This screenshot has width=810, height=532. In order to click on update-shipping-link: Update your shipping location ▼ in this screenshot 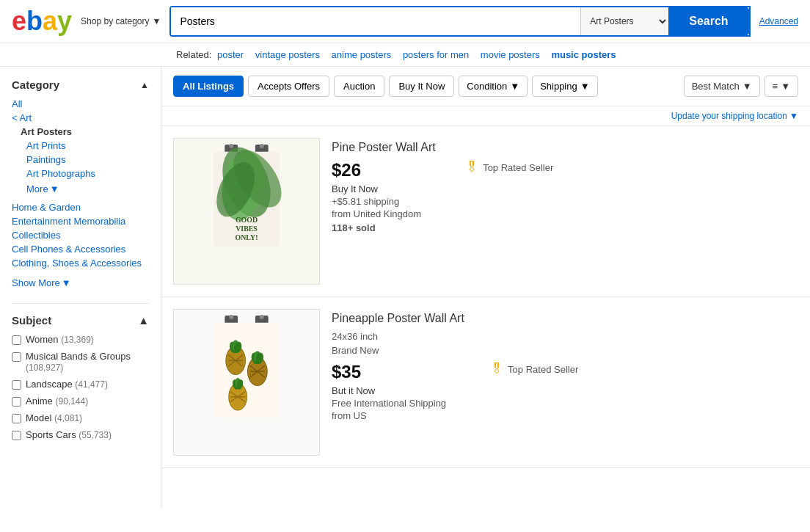, I will do `click(735, 116)`.